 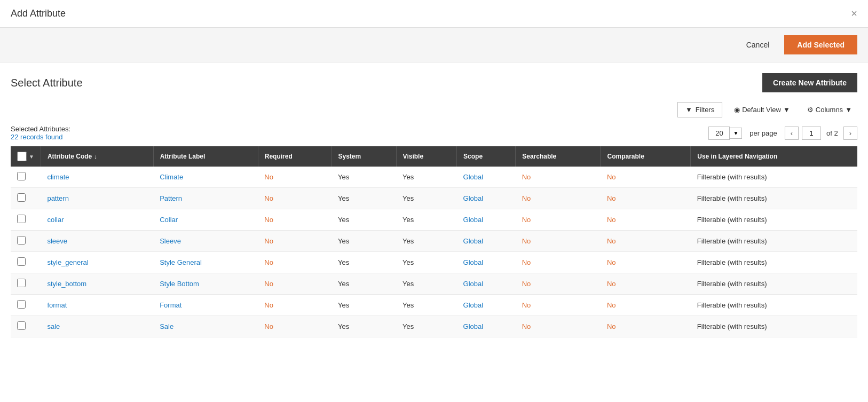 What do you see at coordinates (774, 156) in the screenshot?
I see `th-navigation: Use in Layered Navigation` at bounding box center [774, 156].